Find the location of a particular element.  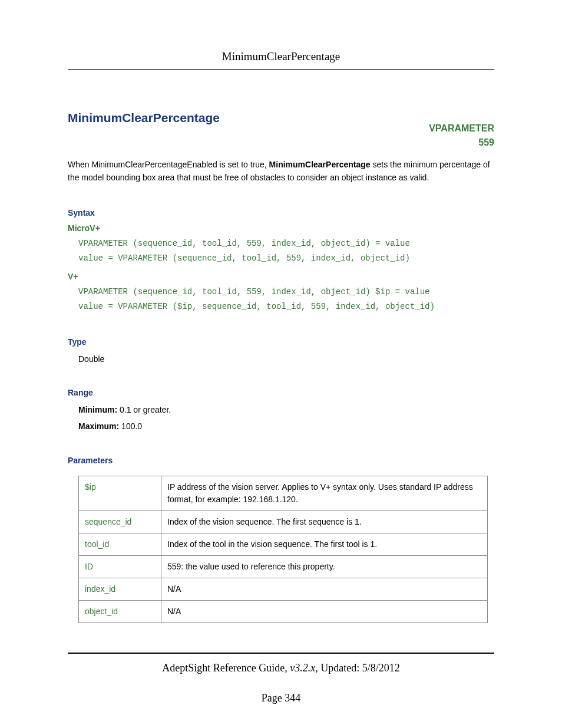

range-min-label: Minimum: is located at coordinates (98, 410).